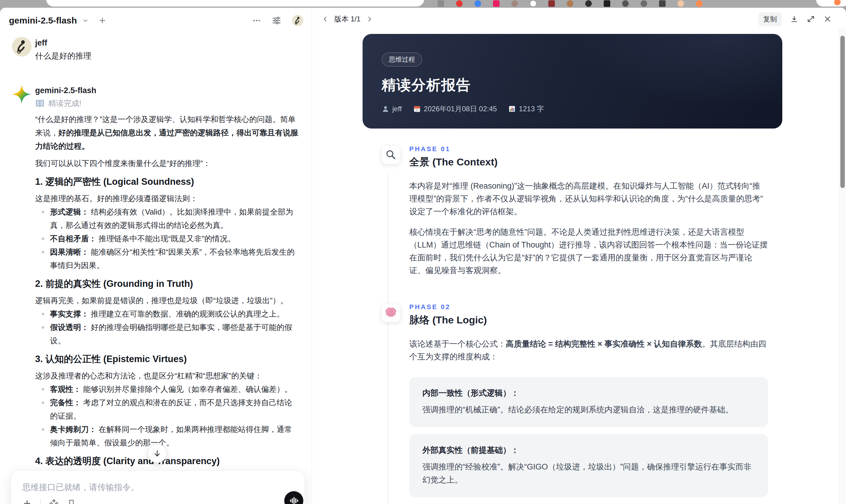 The height and width of the screenshot is (504, 846). I want to click on assistant-name: gemini-2.5-flash, so click(170, 90).